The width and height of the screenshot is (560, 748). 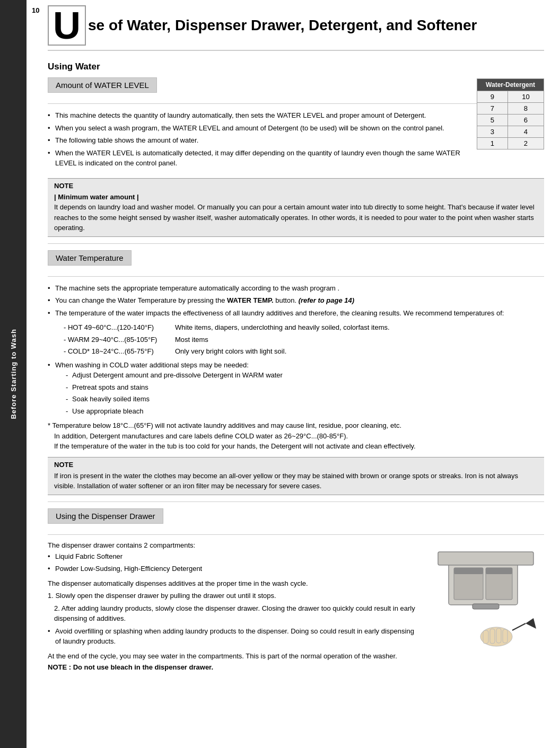 What do you see at coordinates (192, 340) in the screenshot?
I see `temp-desc: Most items` at bounding box center [192, 340].